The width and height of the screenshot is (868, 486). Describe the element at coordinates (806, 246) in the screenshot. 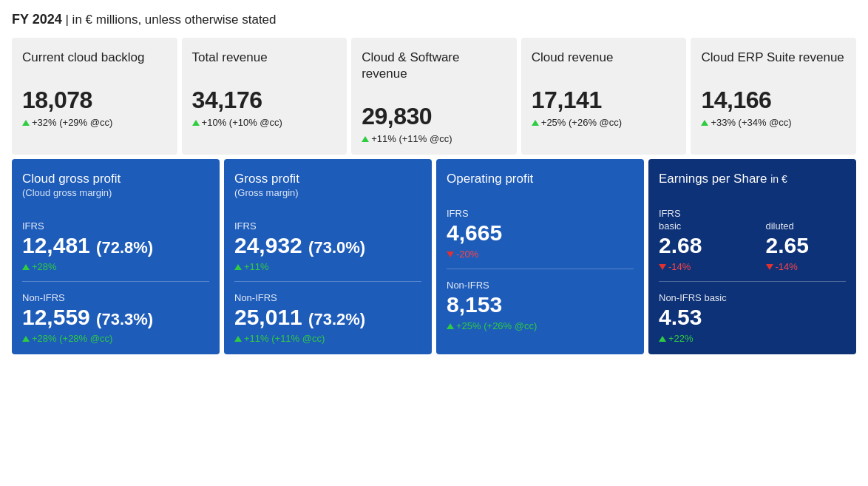

I see `diluted-value: 2.65` at that location.